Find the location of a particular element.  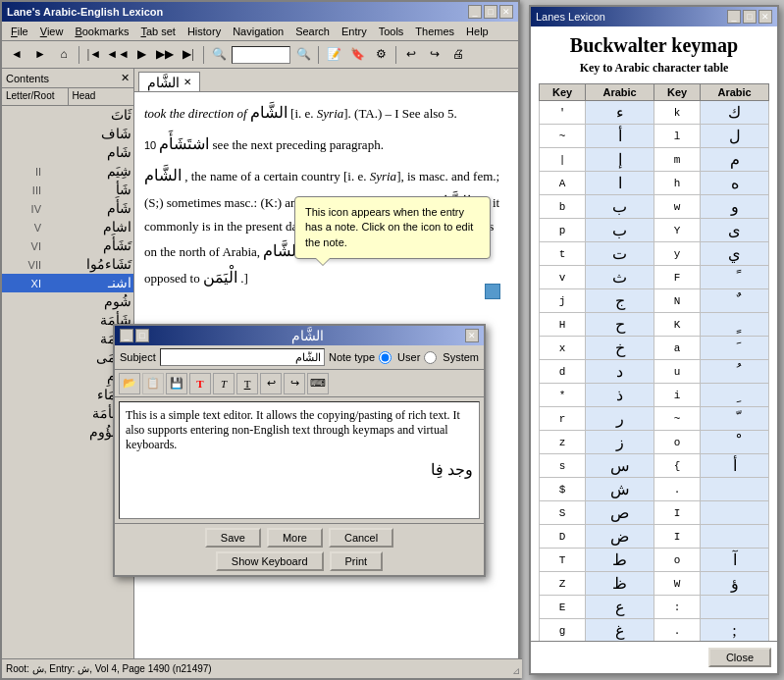

minimize-button: _ is located at coordinates (475, 12).